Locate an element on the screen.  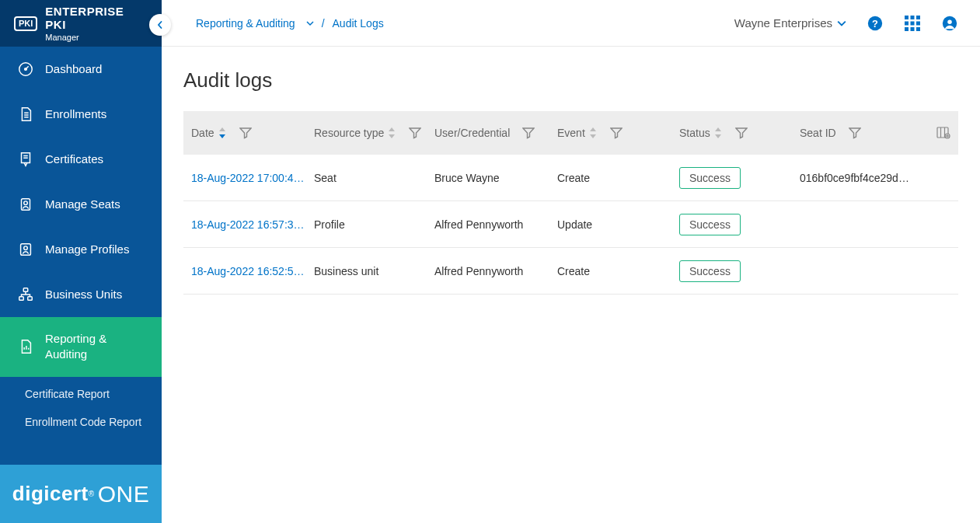
columns-gear-icon is located at coordinates (943, 133).